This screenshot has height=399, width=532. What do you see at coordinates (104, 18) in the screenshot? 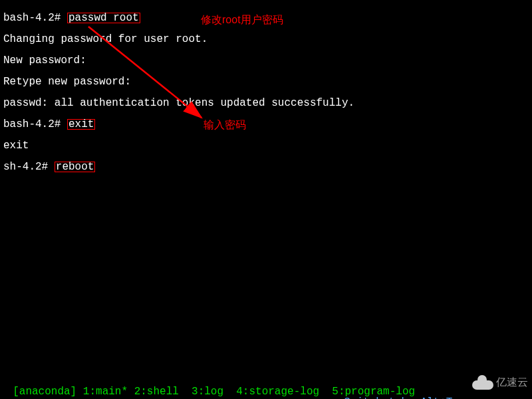
I see `command-passwd: passwd root` at bounding box center [104, 18].